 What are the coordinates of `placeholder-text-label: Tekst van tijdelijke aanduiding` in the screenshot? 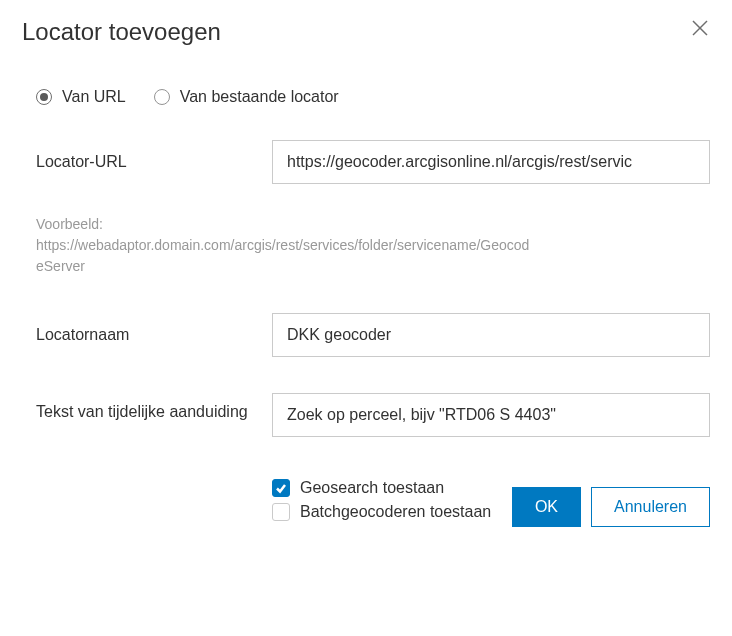 It's located at (154, 408).